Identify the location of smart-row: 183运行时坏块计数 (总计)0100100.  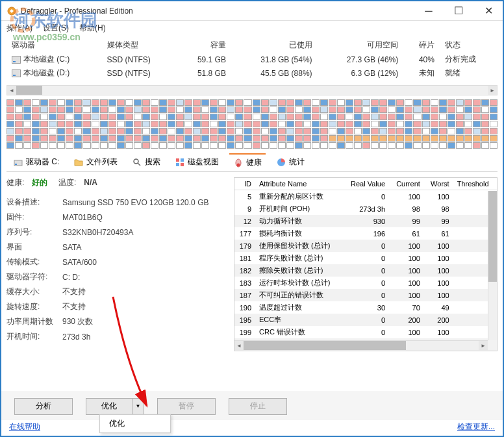
(366, 283).